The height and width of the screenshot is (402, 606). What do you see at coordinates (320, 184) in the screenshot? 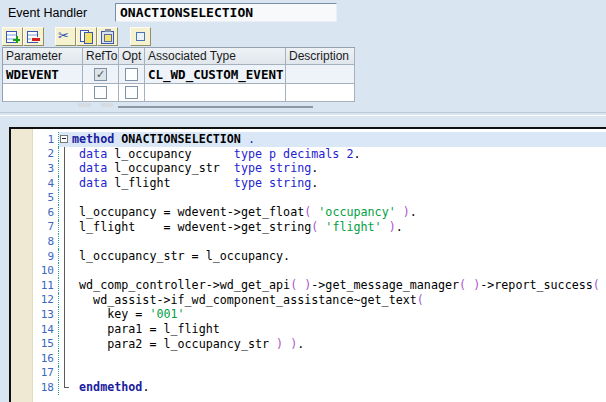
I see `code-line: 4 data l_flight type string.` at bounding box center [320, 184].